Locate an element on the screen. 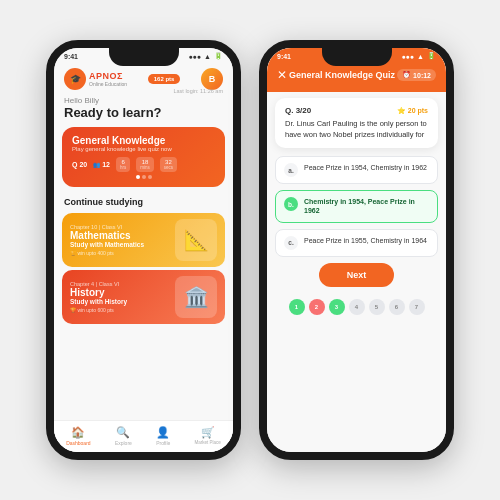 The height and width of the screenshot is (500, 500). explore-icon: 🔍 is located at coordinates (123, 432).